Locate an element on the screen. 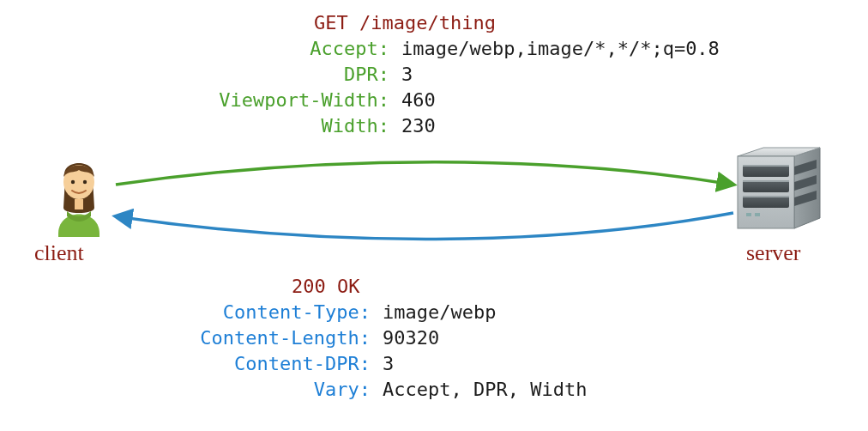  request-arrow is located at coordinates (425, 173).